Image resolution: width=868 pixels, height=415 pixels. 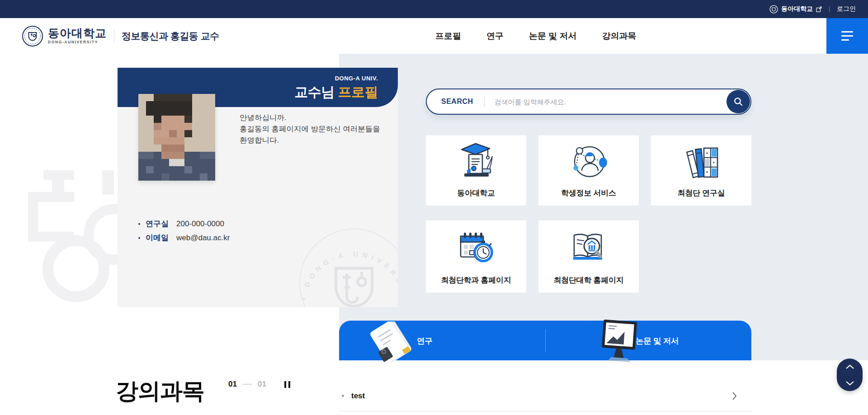 What do you see at coordinates (184, 231) in the screenshot?
I see `contact-info-list: 연구실 200-000-0000 이메일 web@dau.ac.kr` at bounding box center [184, 231].